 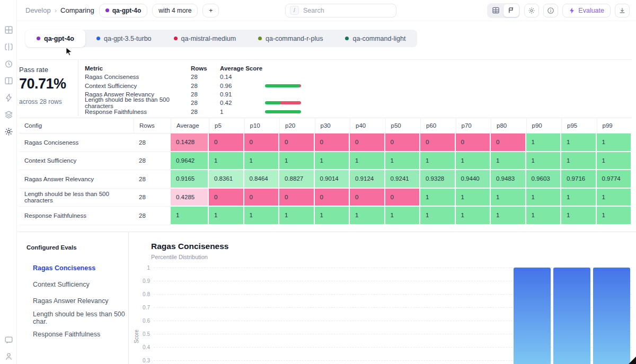 I want to click on column-header-p60: p60, so click(x=438, y=126).